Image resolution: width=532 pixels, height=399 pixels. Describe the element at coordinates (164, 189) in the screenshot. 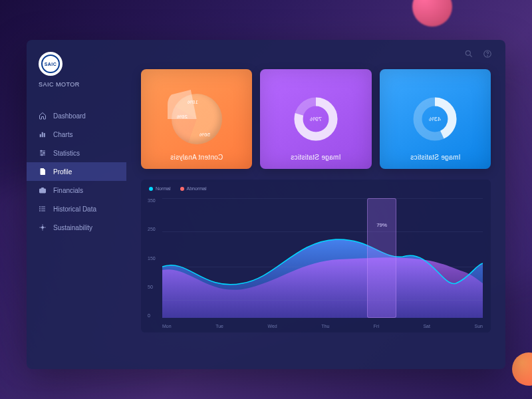

I see `legend-label: Normal` at that location.